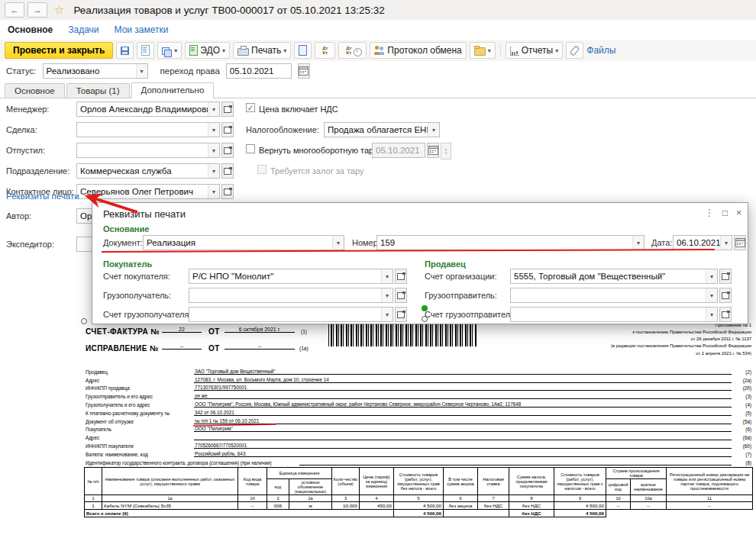  What do you see at coordinates (250, 149) in the screenshot?
I see `return-tare-checkbox` at bounding box center [250, 149].